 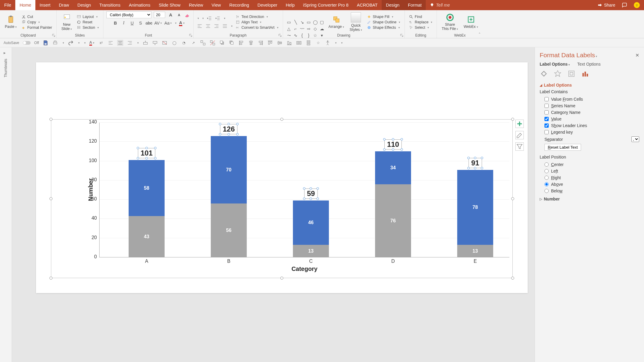 What do you see at coordinates (198, 18) in the screenshot?
I see `bullets-button` at bounding box center [198, 18].